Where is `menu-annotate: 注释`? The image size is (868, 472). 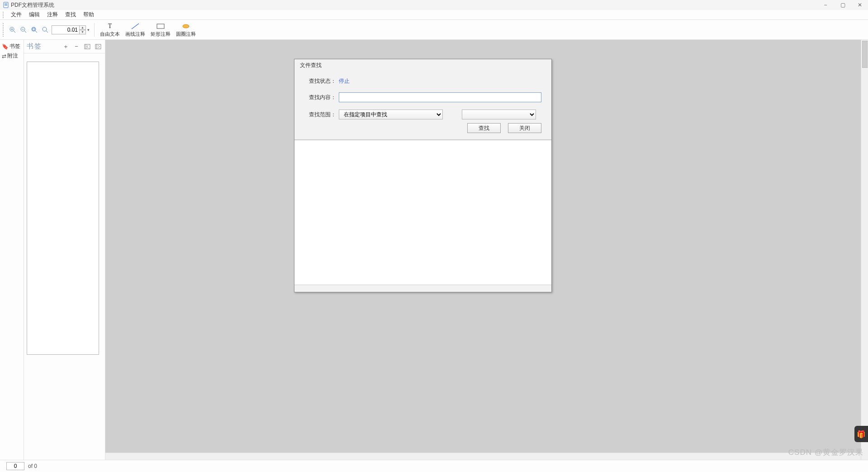 menu-annotate: 注释 is located at coordinates (52, 14).